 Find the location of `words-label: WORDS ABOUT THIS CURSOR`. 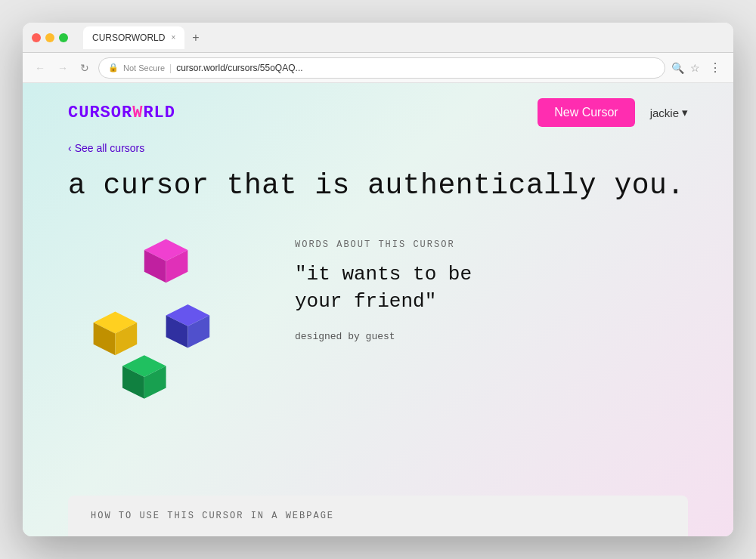

words-label: WORDS ABOUT THIS CURSOR is located at coordinates (491, 245).